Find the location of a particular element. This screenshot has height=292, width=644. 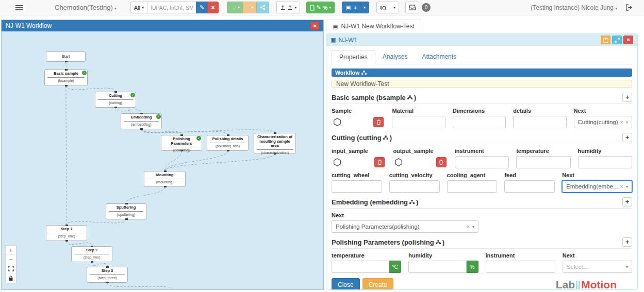

cutting-velocity-input is located at coordinates (415, 186).